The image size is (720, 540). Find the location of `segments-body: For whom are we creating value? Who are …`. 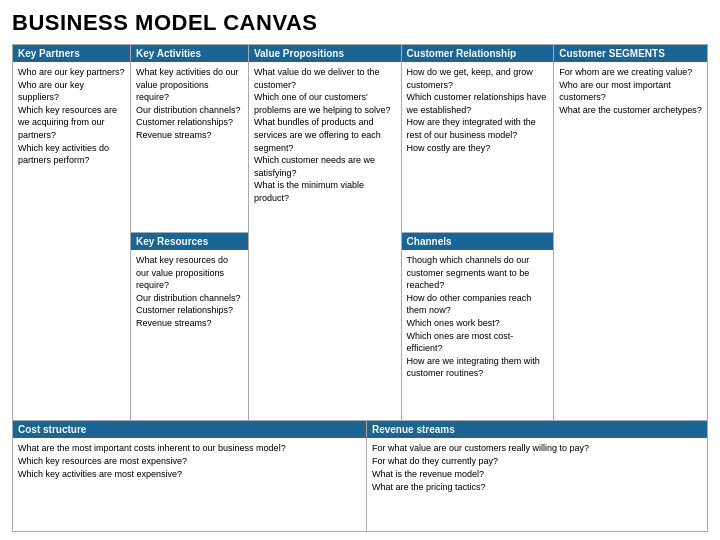

segments-body: For whom are we creating value? Who are … is located at coordinates (630, 241).